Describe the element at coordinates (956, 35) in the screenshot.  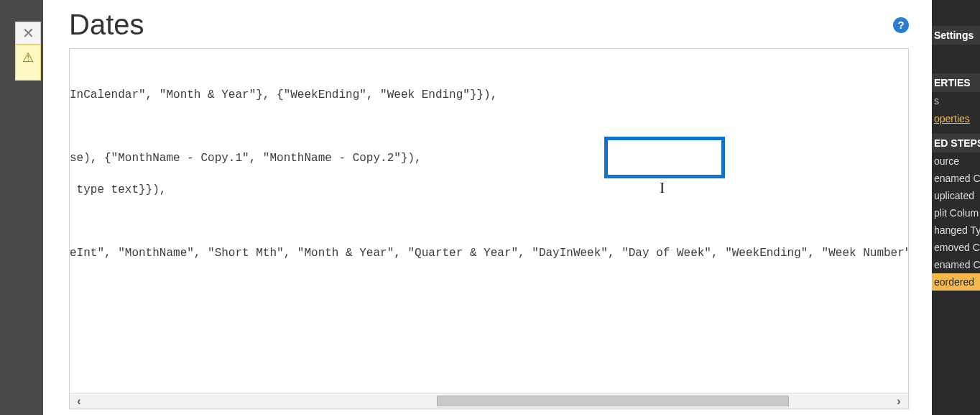
I see `tab-settings: Settings` at that location.